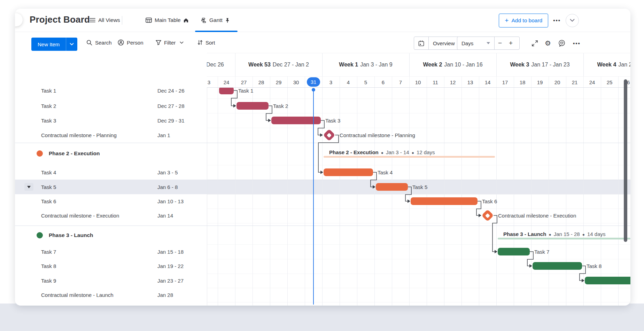 The width and height of the screenshot is (644, 331). I want to click on task-name: Task 6, so click(49, 201).